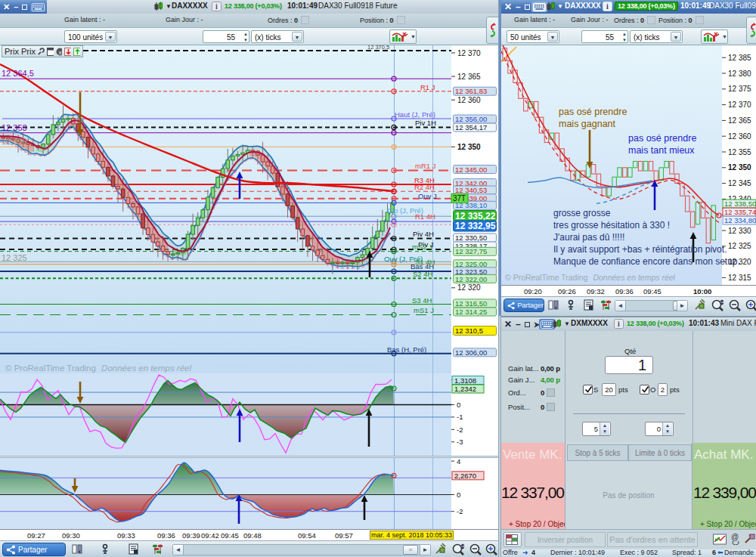 The width and height of the screenshot is (756, 557). I want to click on svg-text: R1 4H, so click(425, 216).